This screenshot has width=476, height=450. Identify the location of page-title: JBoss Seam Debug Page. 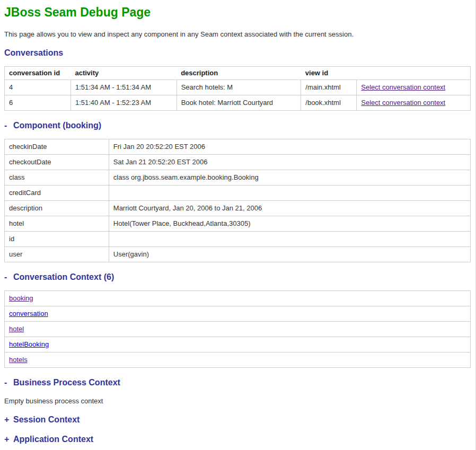
(240, 13).